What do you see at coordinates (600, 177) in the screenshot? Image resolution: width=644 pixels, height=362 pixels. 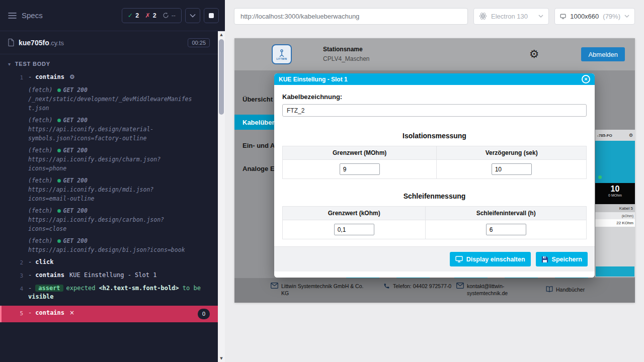 I see `status-dot-icon` at bounding box center [600, 177].